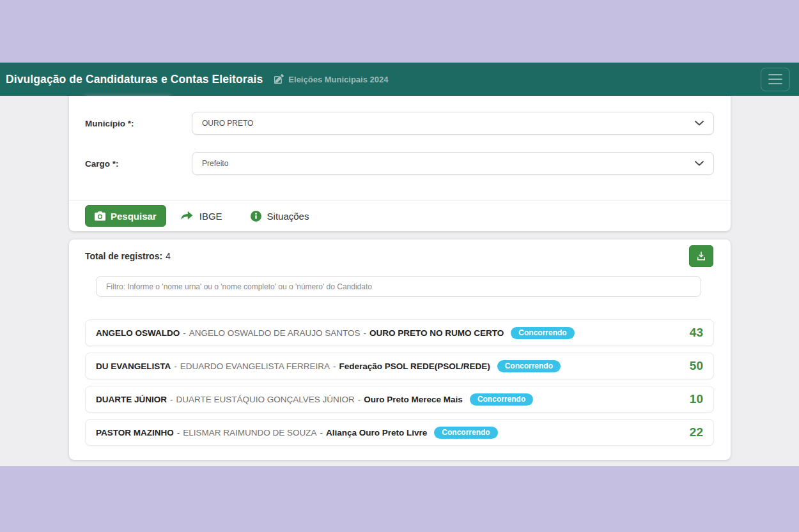  What do you see at coordinates (201, 216) in the screenshot?
I see `ibge-link: IBGE` at bounding box center [201, 216].